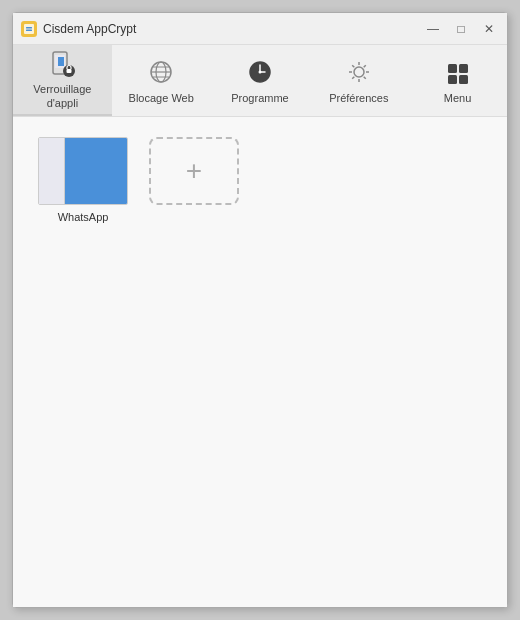 The image size is (520, 620). What do you see at coordinates (194, 180) in the screenshot?
I see `add-tile-wrapper: +` at bounding box center [194, 180].